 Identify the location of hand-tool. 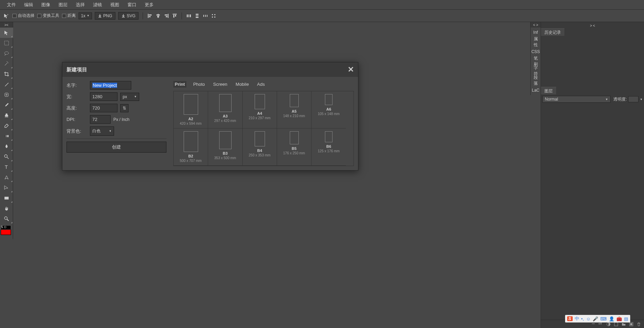
(7, 208).